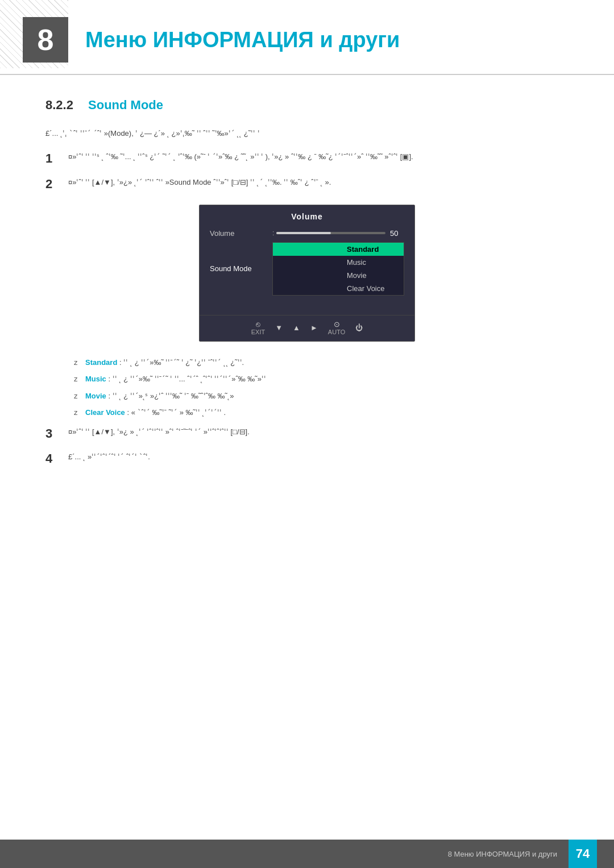 The height and width of the screenshot is (868, 614). Describe the element at coordinates (57, 159) in the screenshot. I see `step-1-number: 1` at that location.